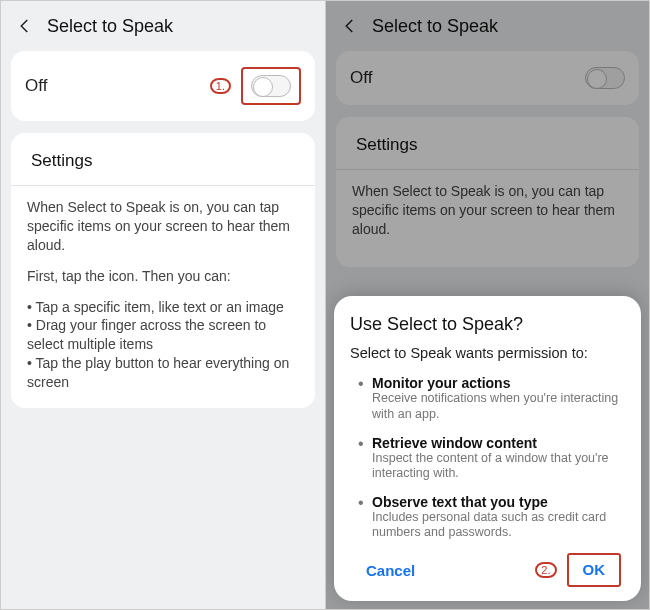 The width and height of the screenshot is (650, 610). What do you see at coordinates (163, 186) in the screenshot?
I see `divider` at bounding box center [163, 186].